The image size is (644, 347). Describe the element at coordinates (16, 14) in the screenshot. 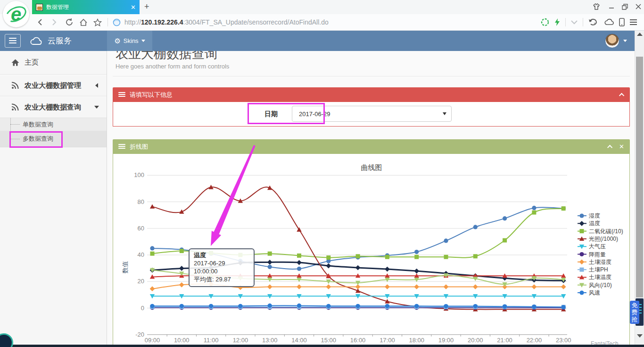

I see `browser-logo: e` at that location.